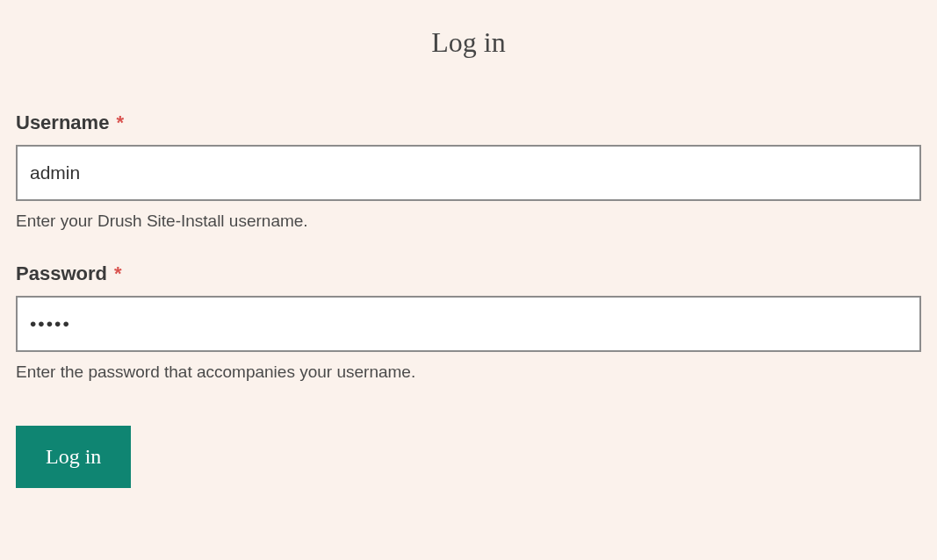 The image size is (937, 560). I want to click on password-help: Enter the password that accompanies your…, so click(469, 372).